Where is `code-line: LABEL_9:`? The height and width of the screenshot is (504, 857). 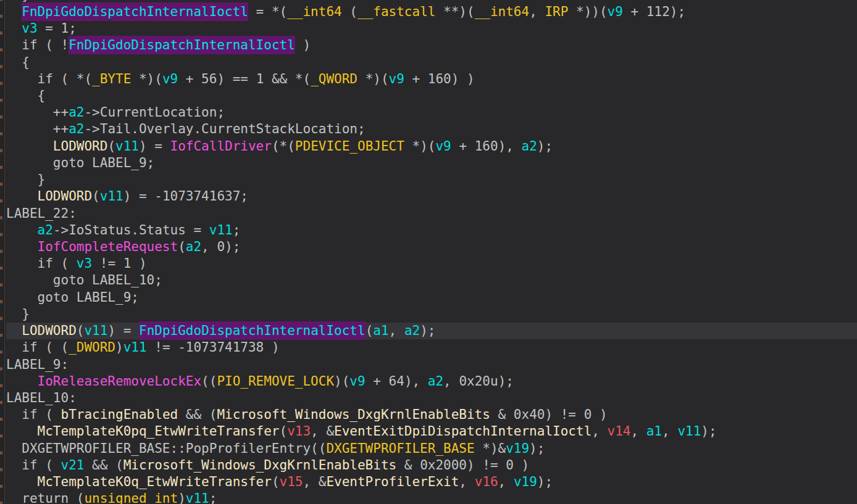
code-line: LABEL_9: is located at coordinates (432, 365).